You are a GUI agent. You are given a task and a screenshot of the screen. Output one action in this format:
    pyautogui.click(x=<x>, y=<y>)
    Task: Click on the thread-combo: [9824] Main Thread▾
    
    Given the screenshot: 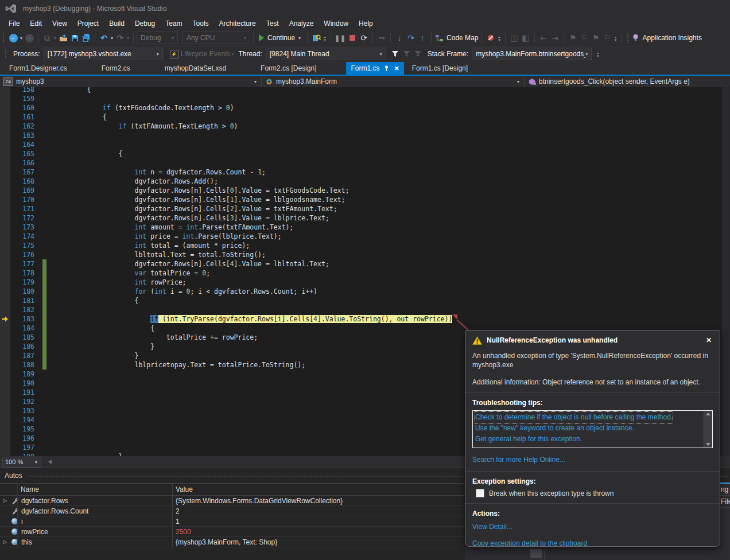 What is the action you would take?
    pyautogui.click(x=326, y=54)
    